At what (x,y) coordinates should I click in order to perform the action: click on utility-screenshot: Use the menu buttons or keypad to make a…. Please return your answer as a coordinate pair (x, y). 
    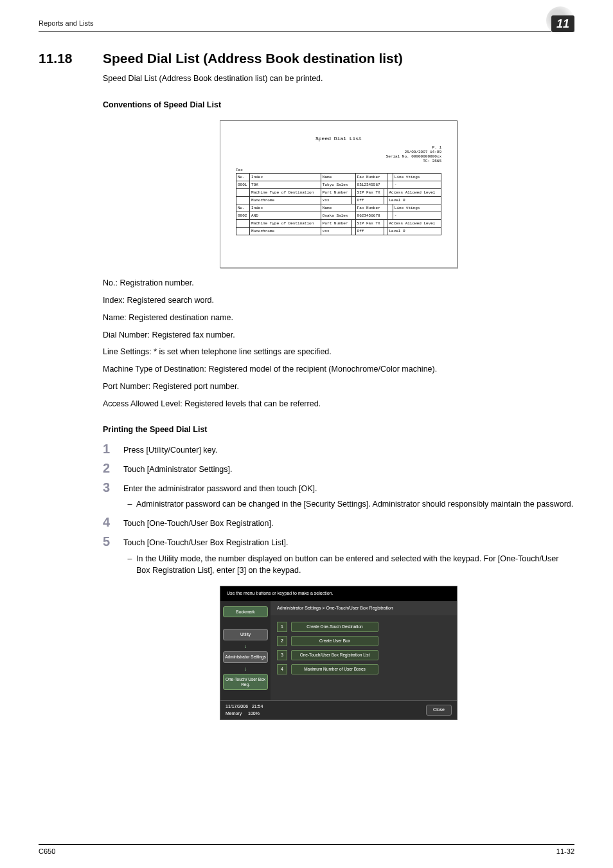
    Looking at the image, I should click on (339, 653).